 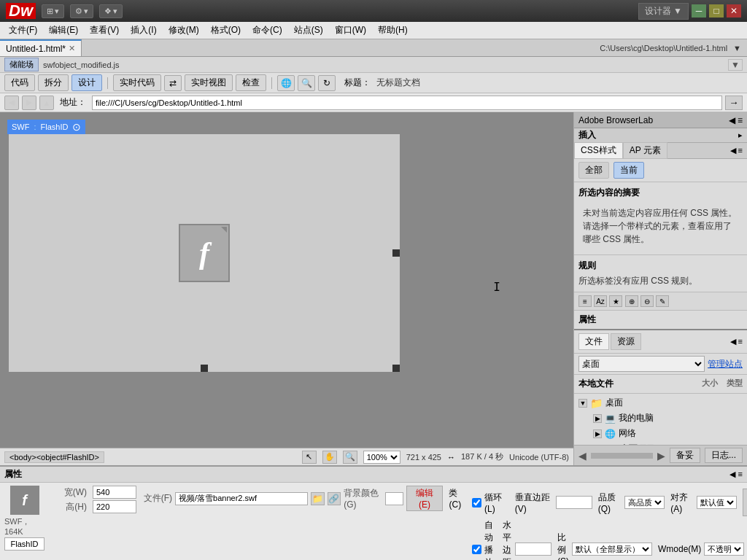 What do you see at coordinates (597, 434) in the screenshot?
I see `expand-network-icon: ▶` at bounding box center [597, 434].